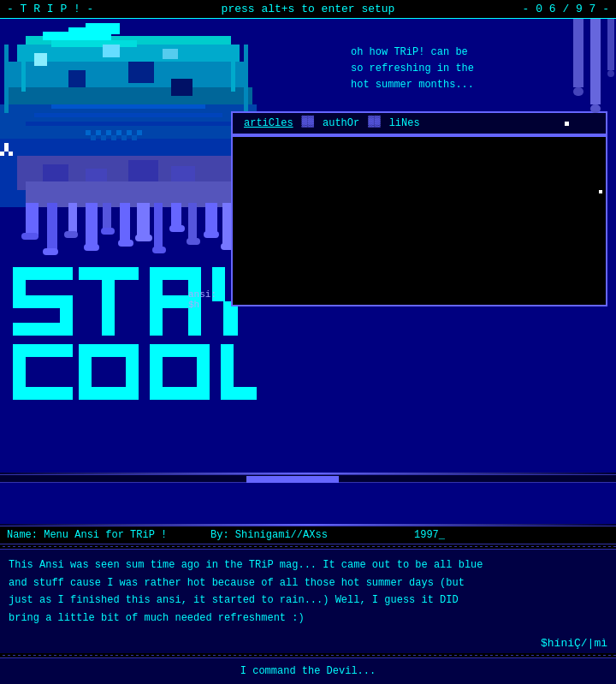  Describe the element at coordinates (220, 535) in the screenshot. I see `by-label: By:` at that location.